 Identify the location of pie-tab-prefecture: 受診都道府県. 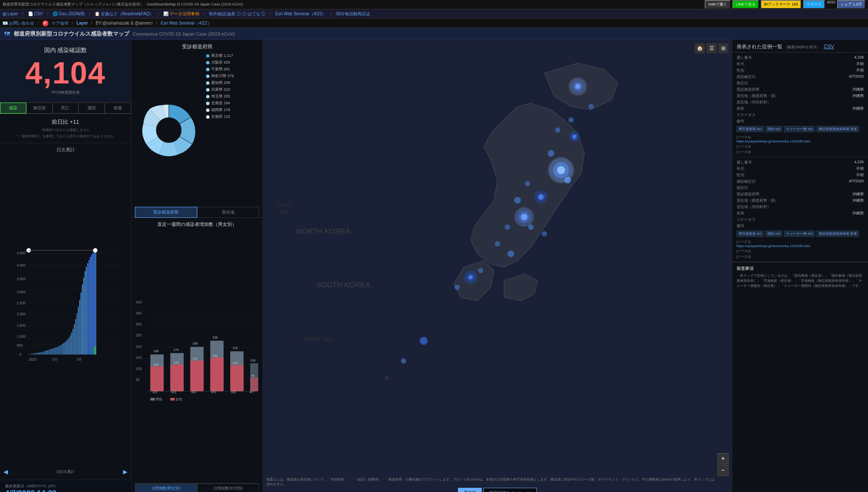
(166, 212).